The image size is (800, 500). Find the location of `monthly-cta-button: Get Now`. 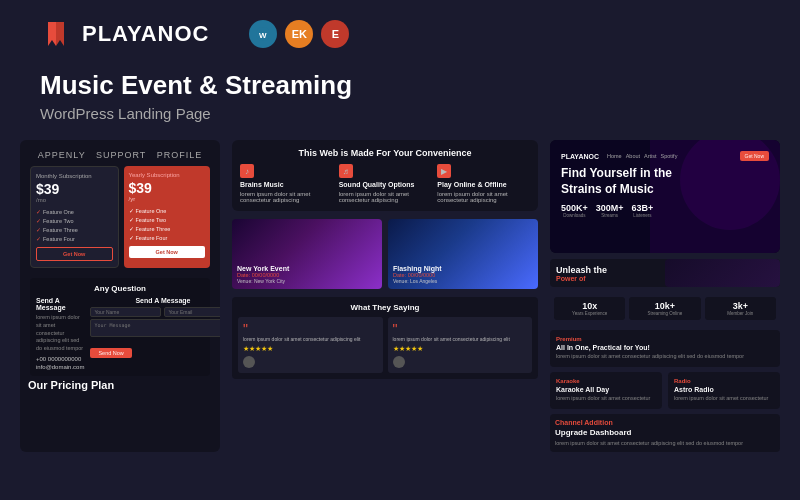

monthly-cta-button: Get Now is located at coordinates (74, 254).